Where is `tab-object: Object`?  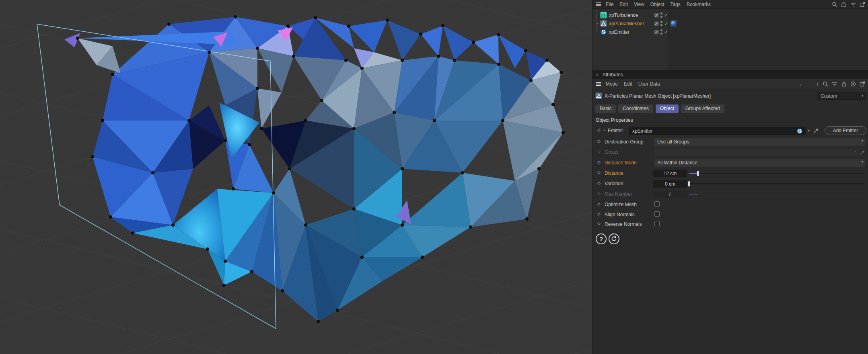
tab-object: Object is located at coordinates (667, 108).